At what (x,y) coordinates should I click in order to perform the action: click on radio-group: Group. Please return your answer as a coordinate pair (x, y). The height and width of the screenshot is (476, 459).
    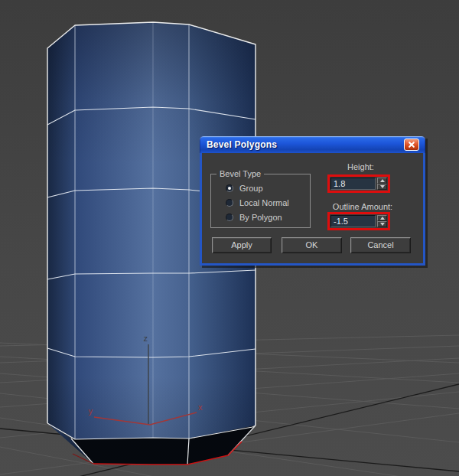
    Looking at the image, I should click on (245, 188).